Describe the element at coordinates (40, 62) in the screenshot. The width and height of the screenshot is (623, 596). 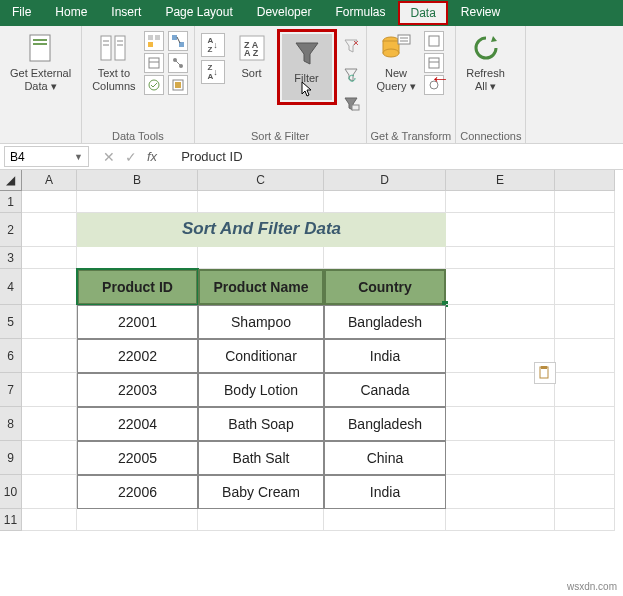
I see `get-external-data-button: Get External Data ▾` at that location.